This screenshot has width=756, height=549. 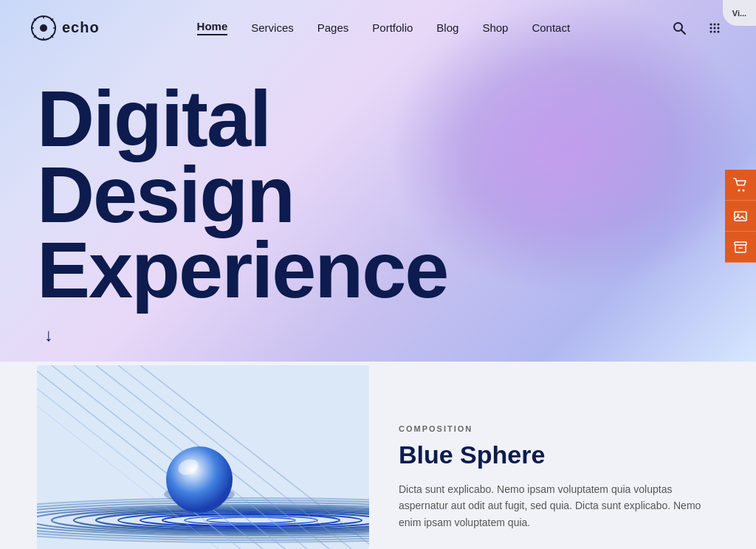 I want to click on image-icon, so click(x=740, y=216).